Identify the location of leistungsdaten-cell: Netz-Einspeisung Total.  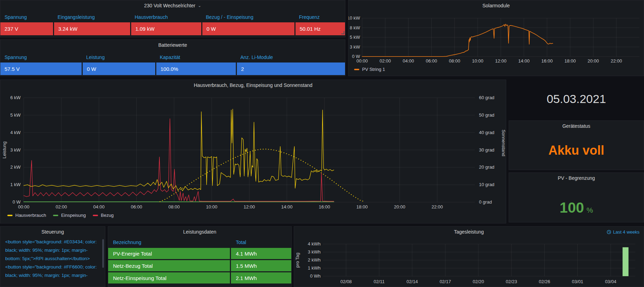
(169, 278).